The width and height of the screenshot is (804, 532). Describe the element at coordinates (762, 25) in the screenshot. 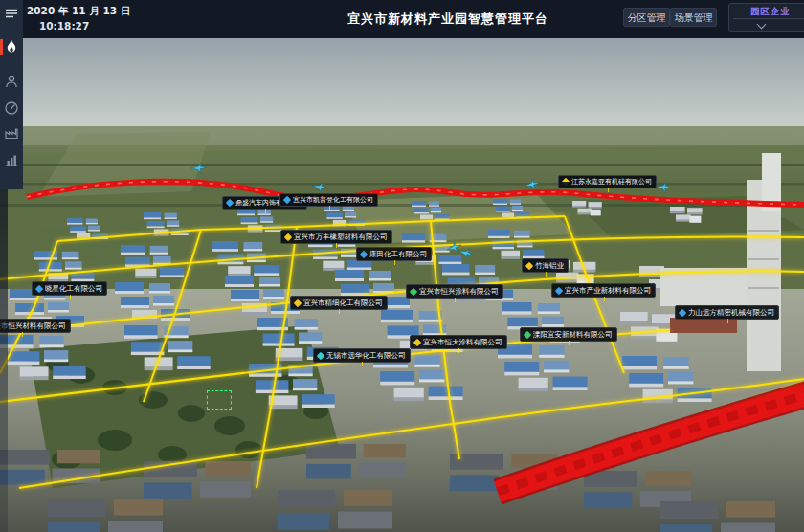

I see `chevron-down-icon` at that location.